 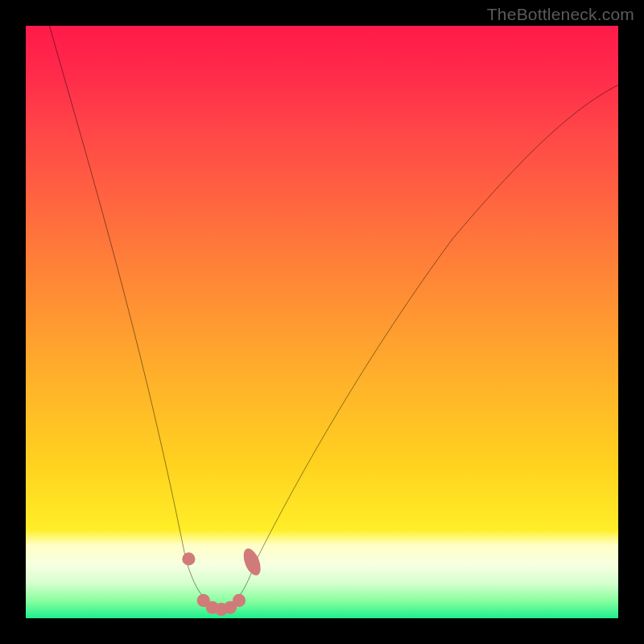 I want to click on marker-group, so click(x=223, y=581).